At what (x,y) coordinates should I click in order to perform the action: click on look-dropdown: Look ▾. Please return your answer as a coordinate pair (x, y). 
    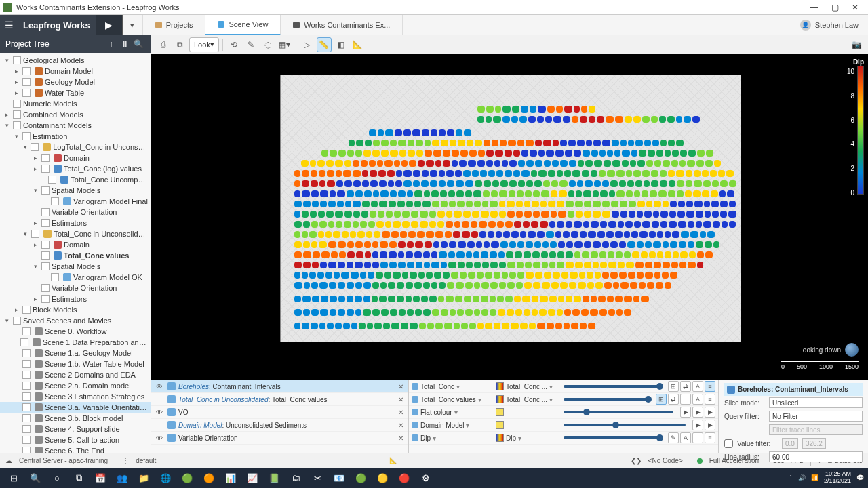
    Looking at the image, I should click on (204, 45).